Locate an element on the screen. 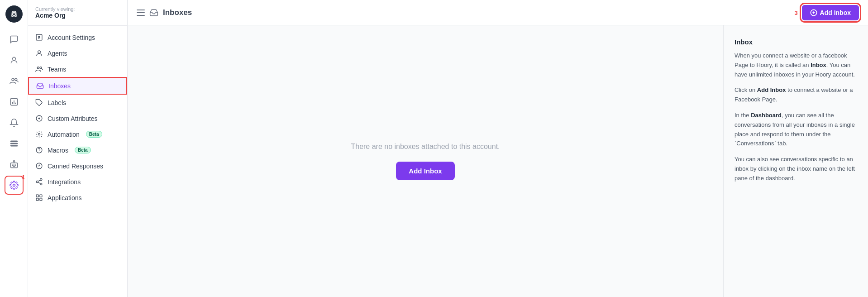 The image size is (868, 297). sidebar: Currently viewing: Acme Org Account Sett… is located at coordinates (78, 148).